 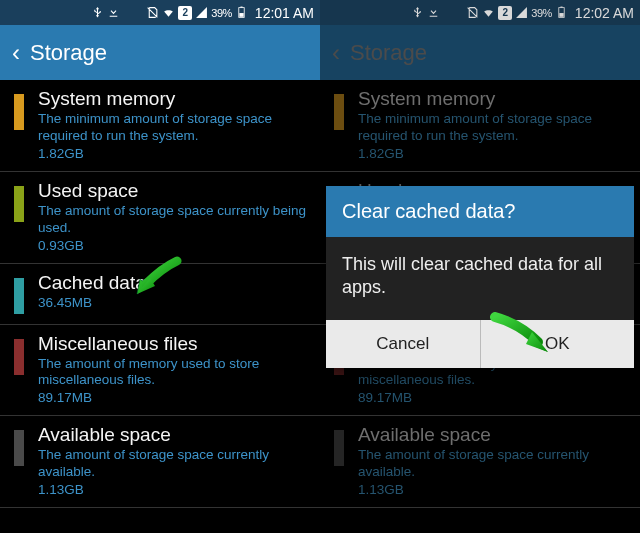 What do you see at coordinates (172, 246) in the screenshot?
I see `item-size: 0.93GB` at bounding box center [172, 246].